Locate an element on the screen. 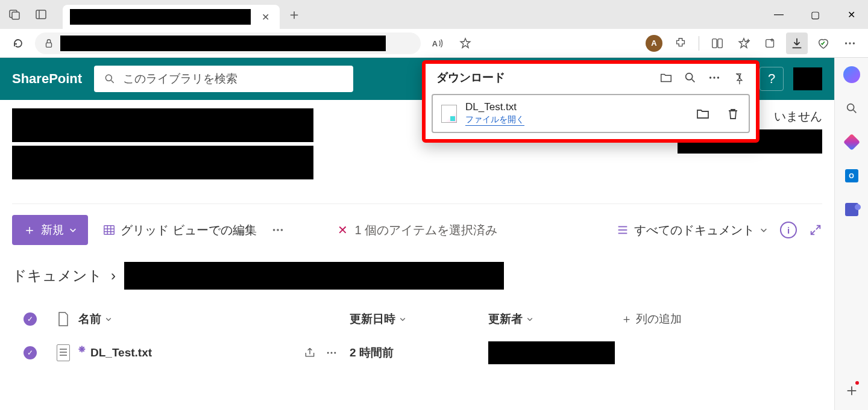 This screenshot has width=868, height=410. performance-icon is located at coordinates (823, 43).